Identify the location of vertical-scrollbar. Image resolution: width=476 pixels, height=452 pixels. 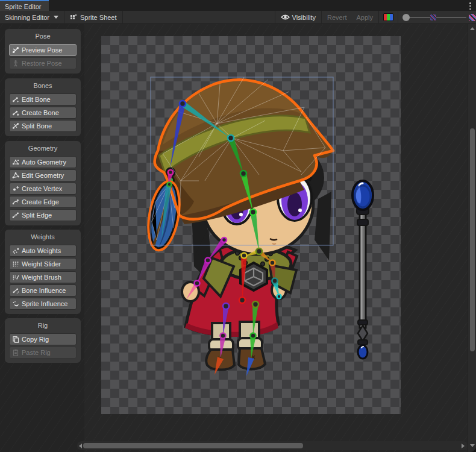
(472, 238).